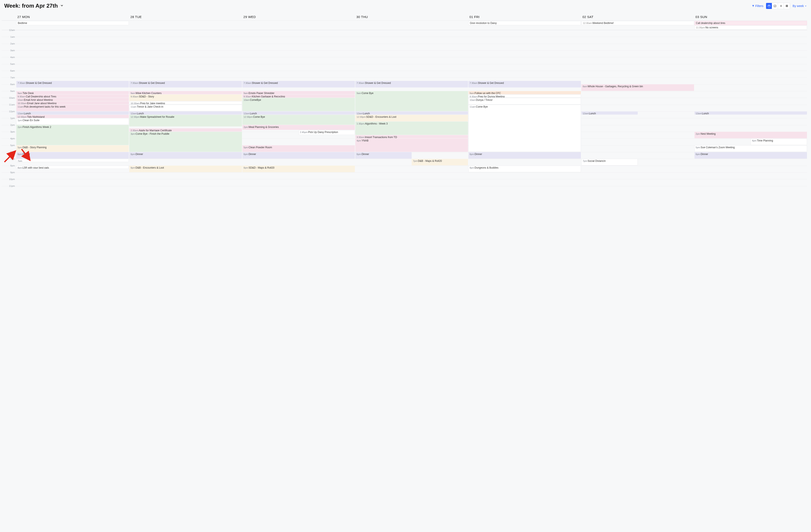 The width and height of the screenshot is (811, 532). Describe the element at coordinates (525, 111) in the screenshot. I see `day-column: 7:30amShower & Get Dressed9amFollow up w…` at that location.